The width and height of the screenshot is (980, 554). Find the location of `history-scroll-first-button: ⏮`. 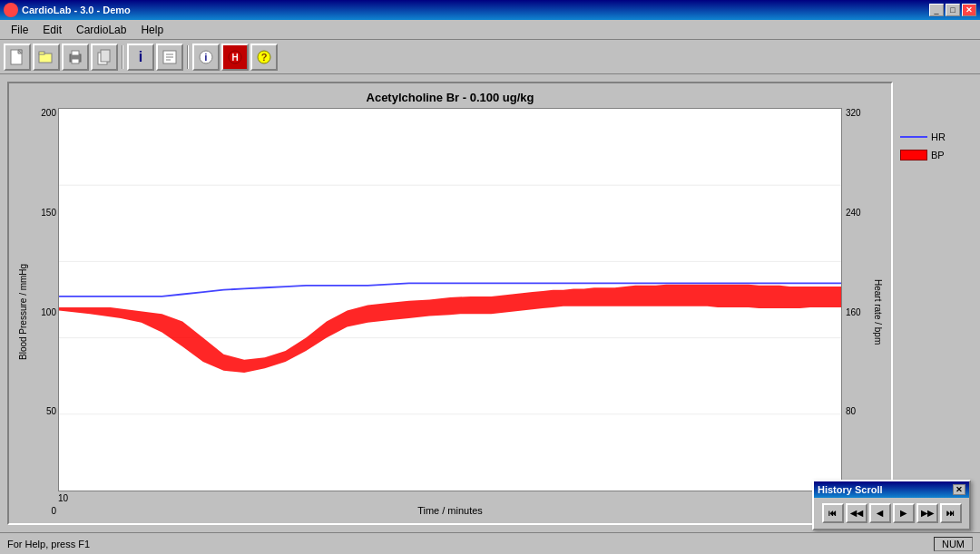

history-scroll-first-button: ⏮ is located at coordinates (833, 513).